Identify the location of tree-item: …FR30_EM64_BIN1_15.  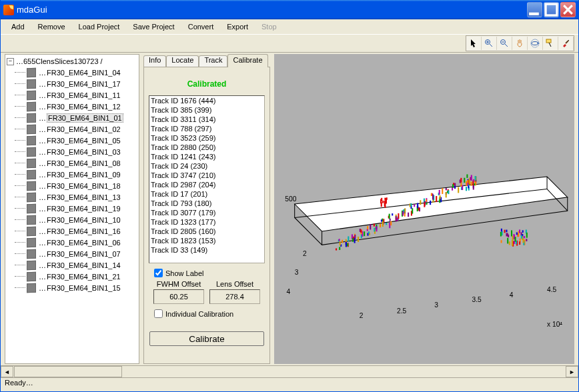
(76, 288).